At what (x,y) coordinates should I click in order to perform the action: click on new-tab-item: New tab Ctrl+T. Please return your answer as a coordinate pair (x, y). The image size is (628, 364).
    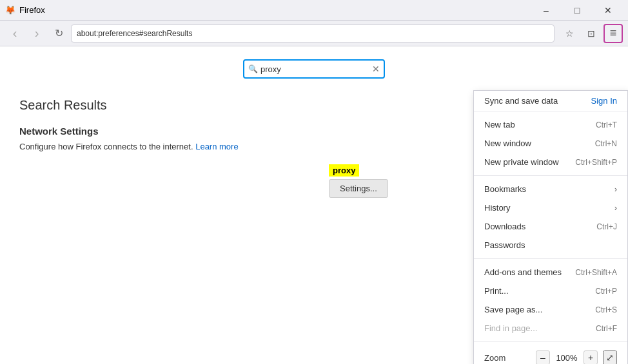
    Looking at the image, I should click on (551, 125).